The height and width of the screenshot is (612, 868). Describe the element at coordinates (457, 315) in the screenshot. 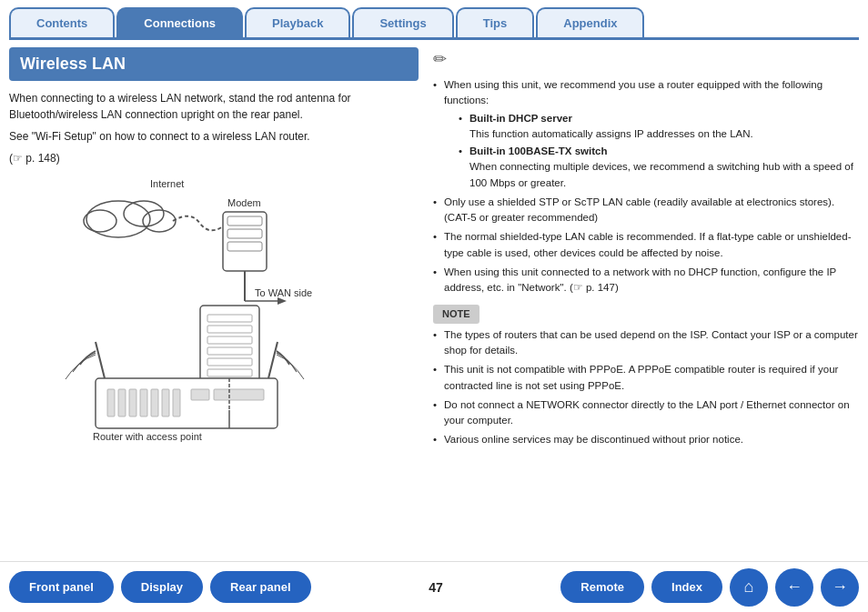

I see `note-label: NOTE` at that location.